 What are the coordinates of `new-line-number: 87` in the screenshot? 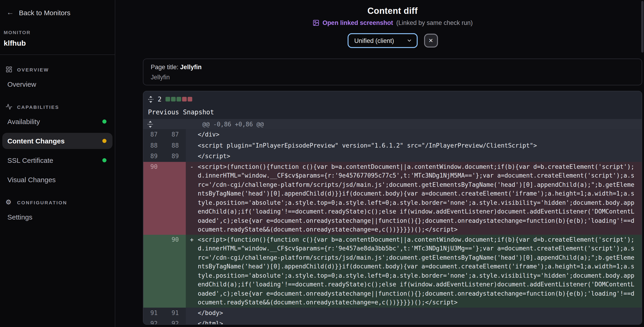 It's located at (175, 135).